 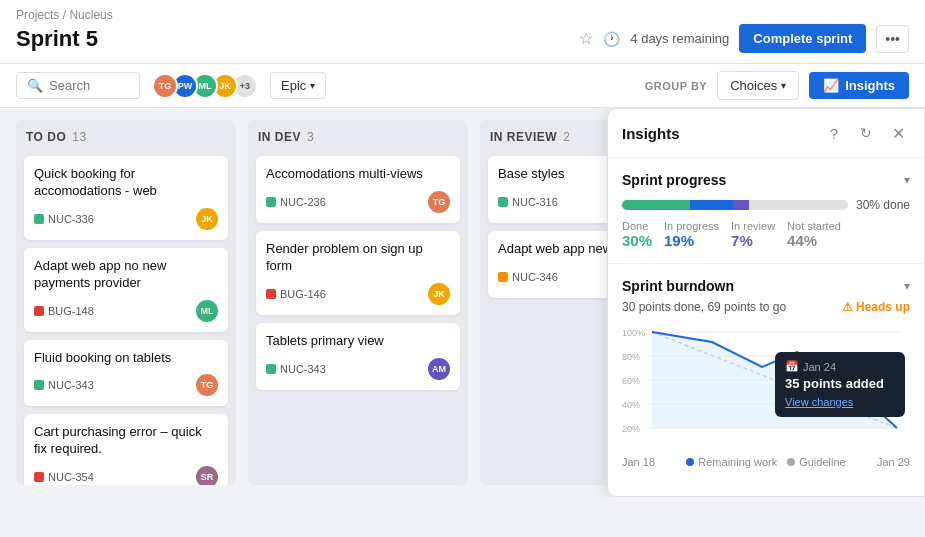 What do you see at coordinates (638, 462) in the screenshot?
I see `date-start: Jan 18` at bounding box center [638, 462].